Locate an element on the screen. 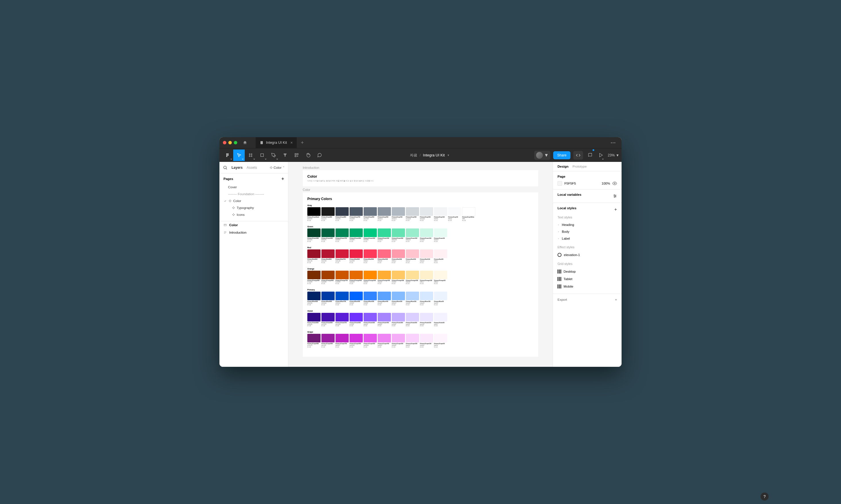 This screenshot has height=504, width=841. section-label: Color is located at coordinates (421, 190).